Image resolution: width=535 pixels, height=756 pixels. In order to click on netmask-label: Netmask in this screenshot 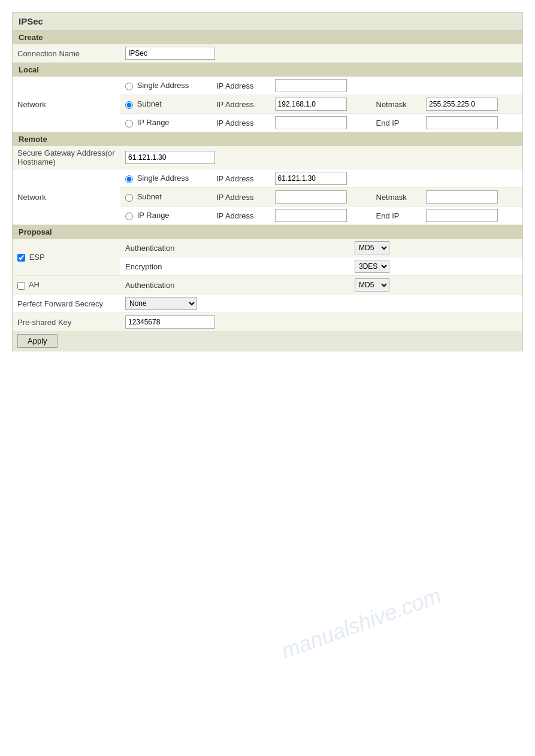, I will do `click(397, 104)`.